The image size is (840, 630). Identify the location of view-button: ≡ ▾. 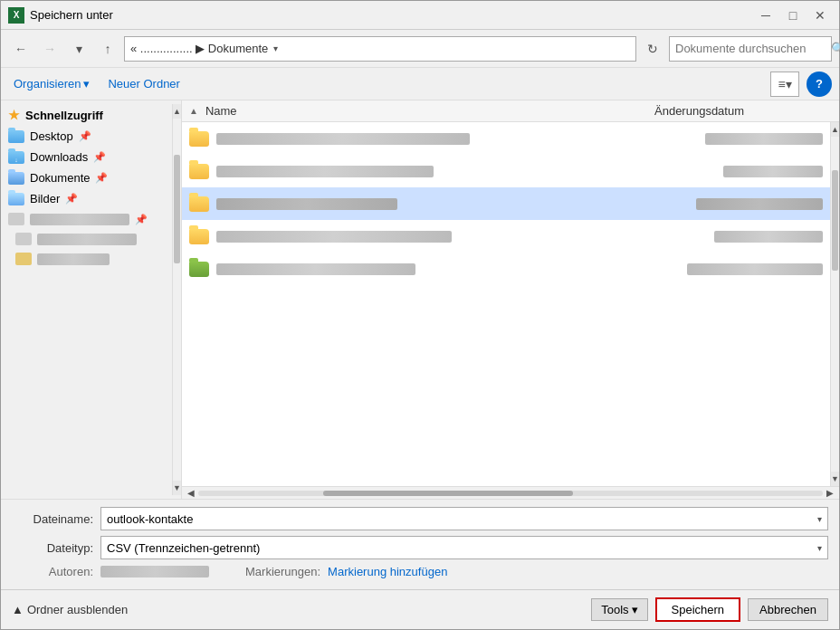
(785, 84).